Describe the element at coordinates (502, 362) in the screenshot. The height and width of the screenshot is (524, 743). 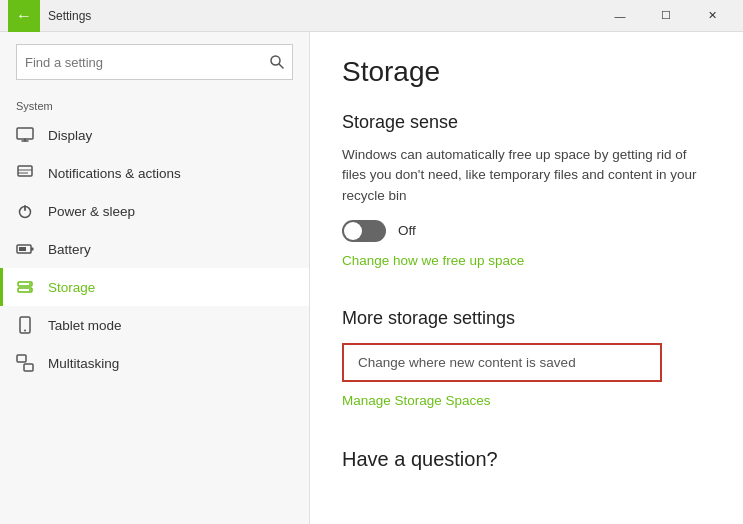
I see `change-content-location-button: Change where new content is saved` at that location.